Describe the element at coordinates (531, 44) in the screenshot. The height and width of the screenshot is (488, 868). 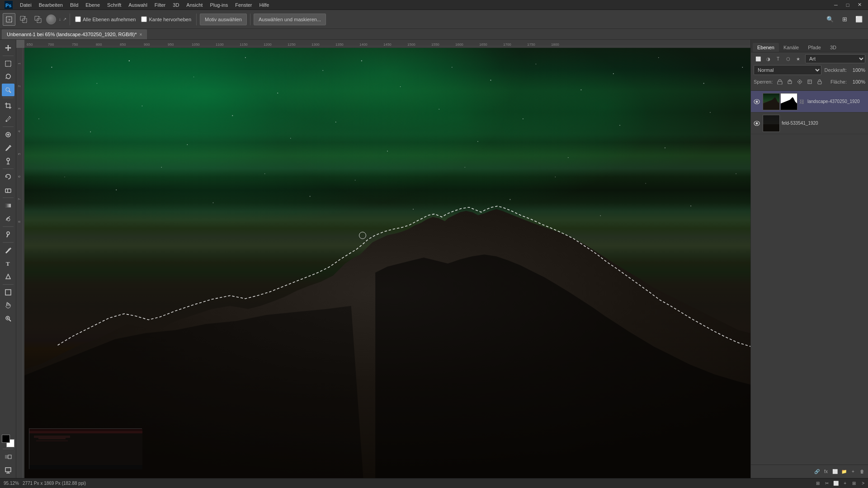
I see `svg-text: 1750` at that location.